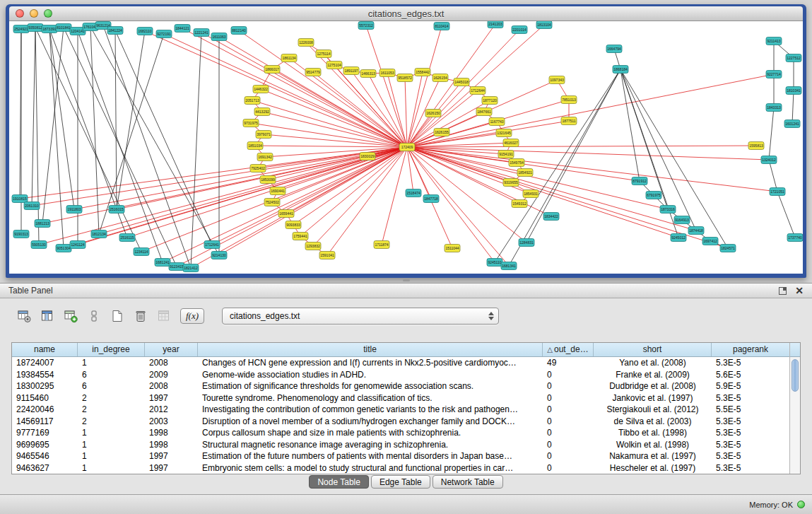 The image size is (812, 514). What do you see at coordinates (20, 13) in the screenshot?
I see `close-window-button` at bounding box center [20, 13].